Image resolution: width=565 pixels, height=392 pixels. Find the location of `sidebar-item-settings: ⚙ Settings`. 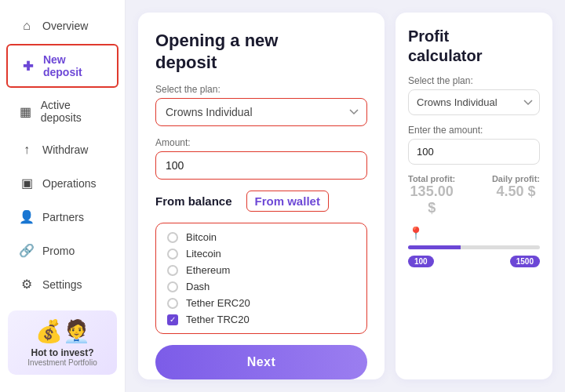

sidebar-item-settings: ⚙ Settings is located at coordinates (63, 284).